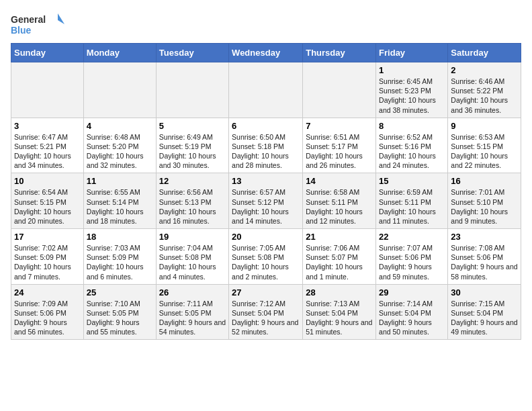 The width and height of the screenshot is (532, 411). Describe the element at coordinates (484, 152) in the screenshot. I see `day-info: Sunrise: 6:53 AM Sunset: 5:15 PM Dayligh…` at that location.